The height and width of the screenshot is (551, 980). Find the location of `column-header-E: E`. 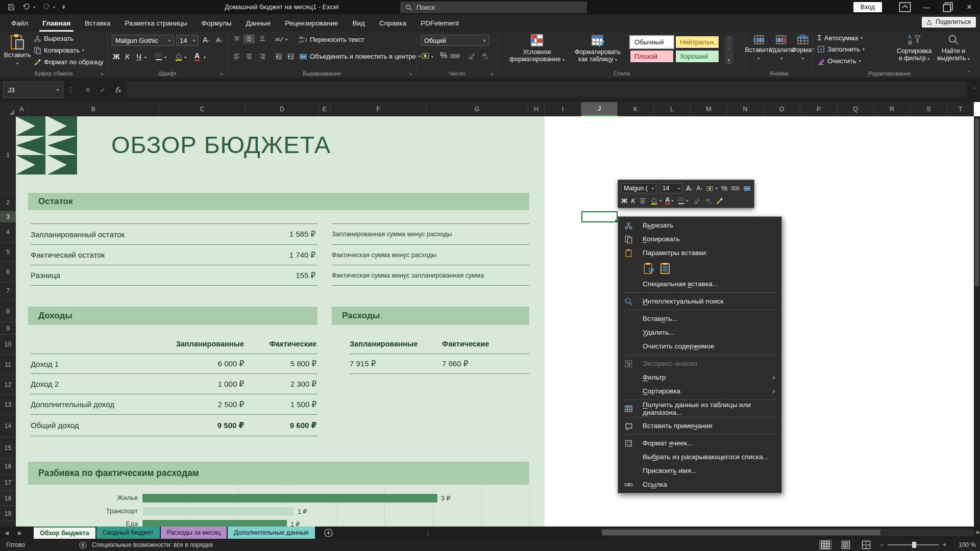

column-header-E: E is located at coordinates (325, 109).